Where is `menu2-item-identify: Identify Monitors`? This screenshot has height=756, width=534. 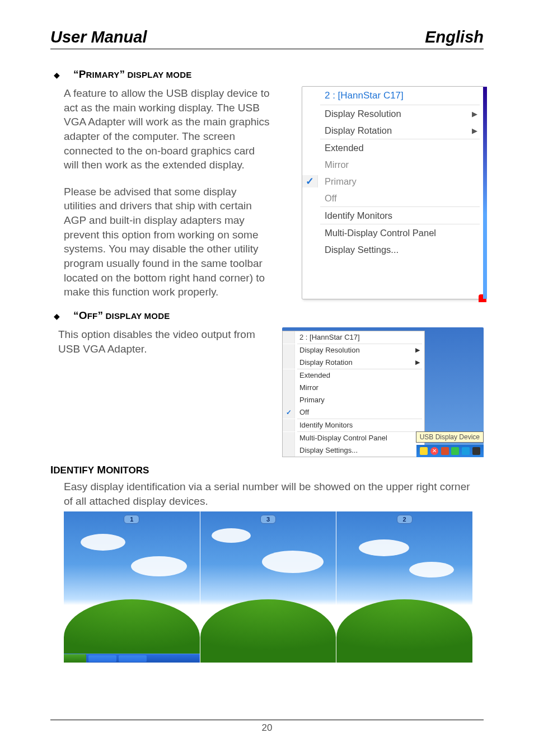
menu2-item-identify: Identify Monitors is located at coordinates (354, 425).